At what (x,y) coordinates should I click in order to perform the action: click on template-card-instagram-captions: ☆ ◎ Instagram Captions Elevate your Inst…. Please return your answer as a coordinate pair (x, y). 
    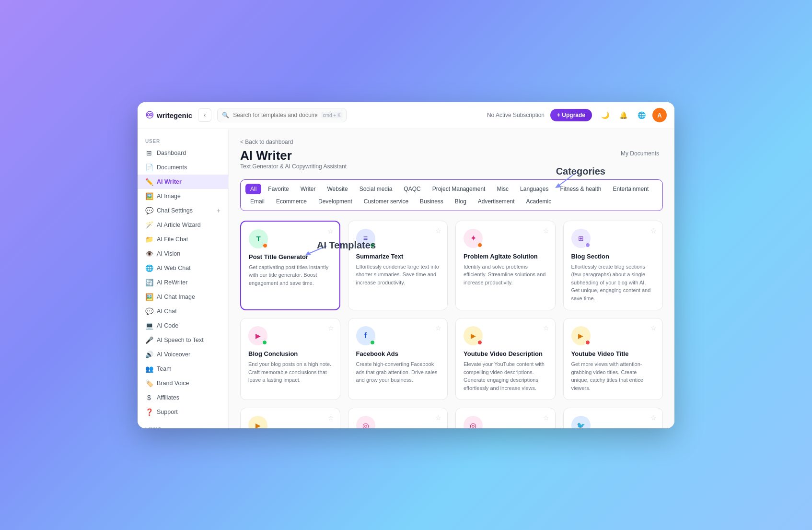
    Looking at the image, I should click on (398, 418).